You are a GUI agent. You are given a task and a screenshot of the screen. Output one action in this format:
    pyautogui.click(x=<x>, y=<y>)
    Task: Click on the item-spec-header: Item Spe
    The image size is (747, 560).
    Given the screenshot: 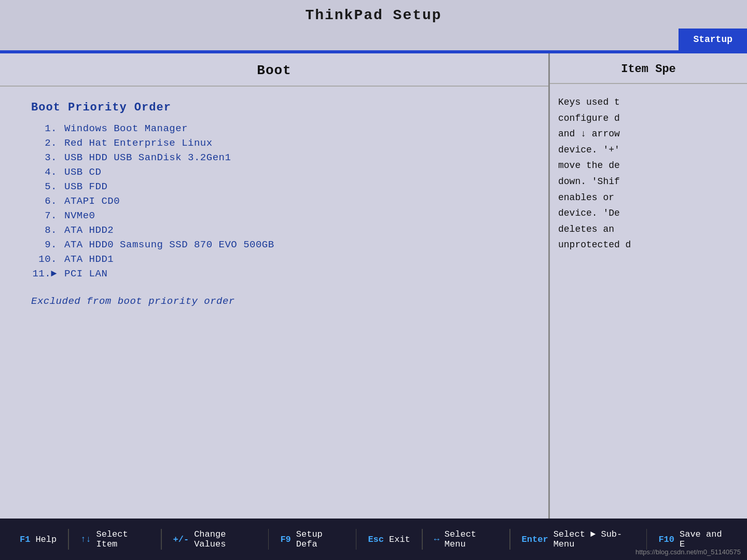 What is the action you would take?
    pyautogui.click(x=648, y=68)
    